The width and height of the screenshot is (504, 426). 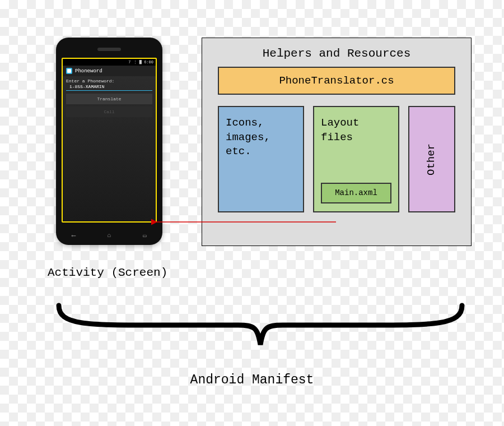 I want to click on home-icon: ⌂, so click(x=110, y=235).